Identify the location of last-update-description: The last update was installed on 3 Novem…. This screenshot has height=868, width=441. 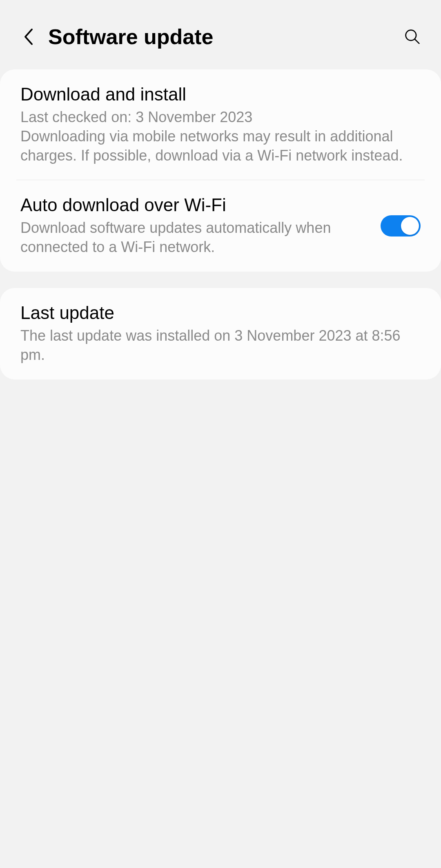
(220, 346).